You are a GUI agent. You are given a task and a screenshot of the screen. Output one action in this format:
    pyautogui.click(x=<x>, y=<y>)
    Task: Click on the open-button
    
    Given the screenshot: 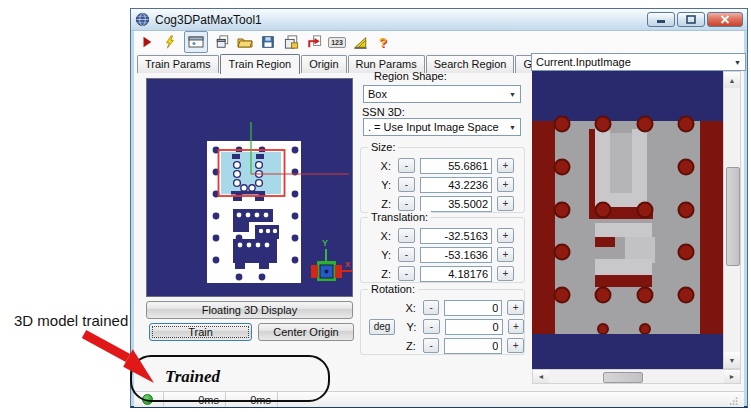 What is the action you would take?
    pyautogui.click(x=245, y=42)
    